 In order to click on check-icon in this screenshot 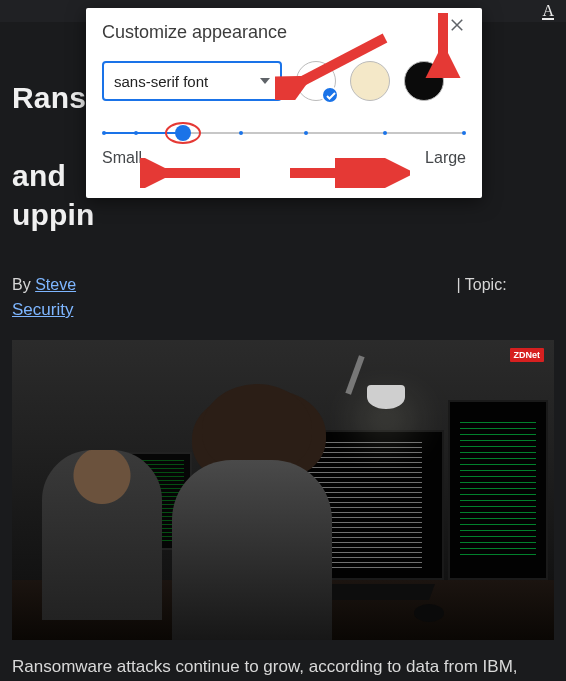, I will do `click(330, 95)`.